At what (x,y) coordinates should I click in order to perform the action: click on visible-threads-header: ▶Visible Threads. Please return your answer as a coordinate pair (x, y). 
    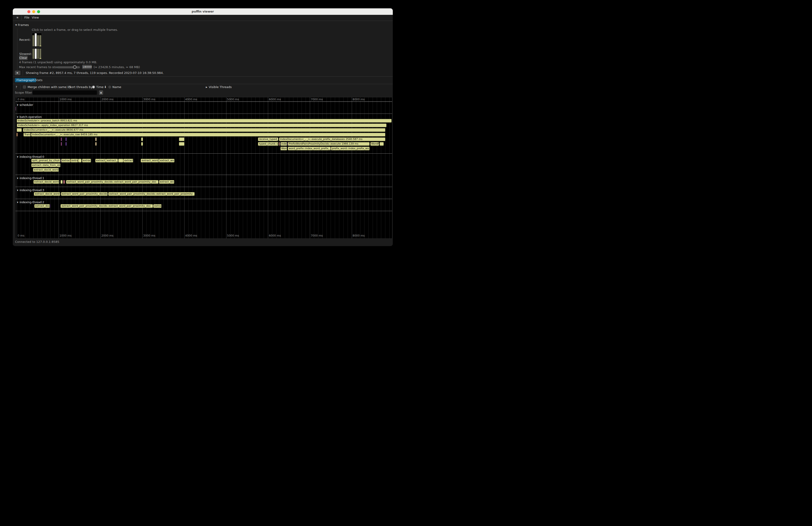
    Looking at the image, I should click on (219, 87).